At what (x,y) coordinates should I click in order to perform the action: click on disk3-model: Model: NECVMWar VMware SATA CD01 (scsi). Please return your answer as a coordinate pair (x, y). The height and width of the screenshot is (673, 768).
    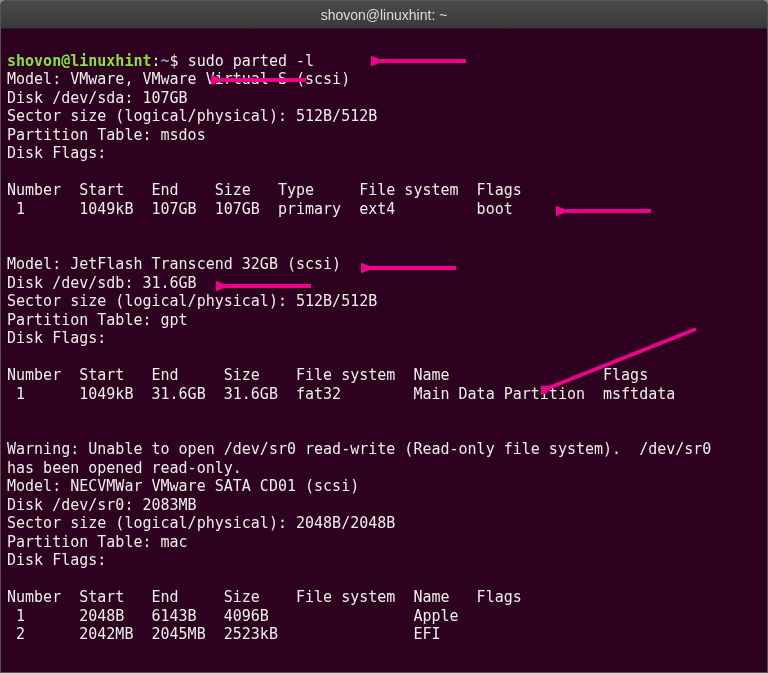
    Looking at the image, I should click on (183, 486).